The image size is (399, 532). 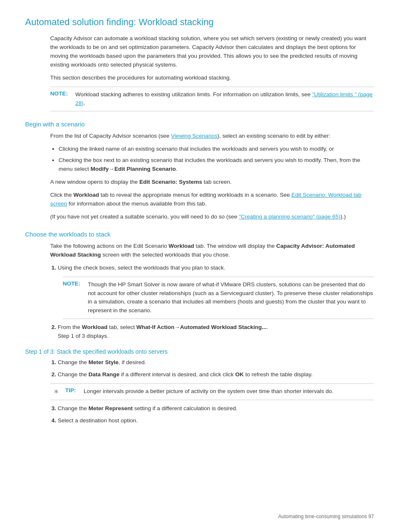 I want to click on choose-steps-2: From the Workload tab, select What-If Ac…, so click(x=216, y=332).